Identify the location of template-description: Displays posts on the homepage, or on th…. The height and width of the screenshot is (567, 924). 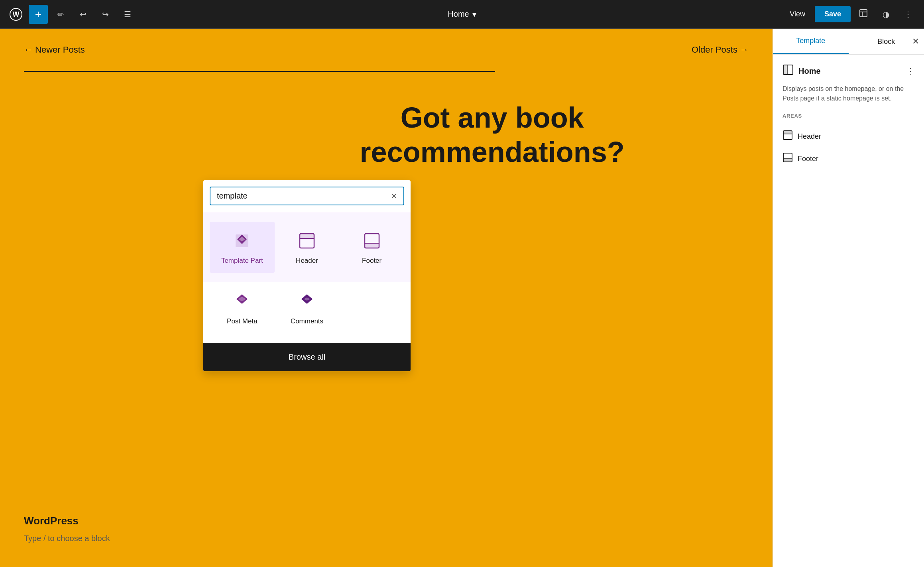
(848, 94).